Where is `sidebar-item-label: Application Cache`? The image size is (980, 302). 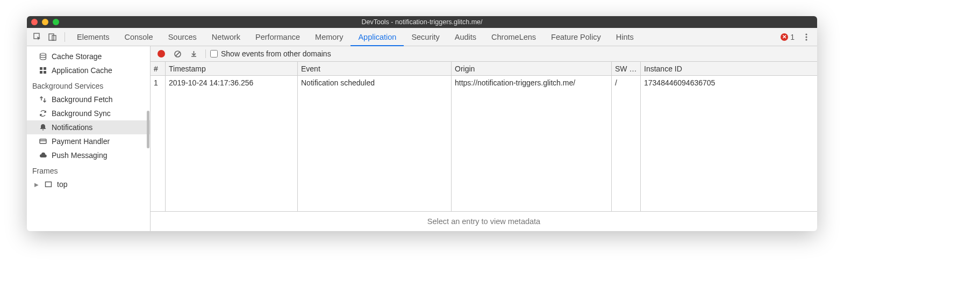
sidebar-item-label: Application Cache is located at coordinates (82, 70).